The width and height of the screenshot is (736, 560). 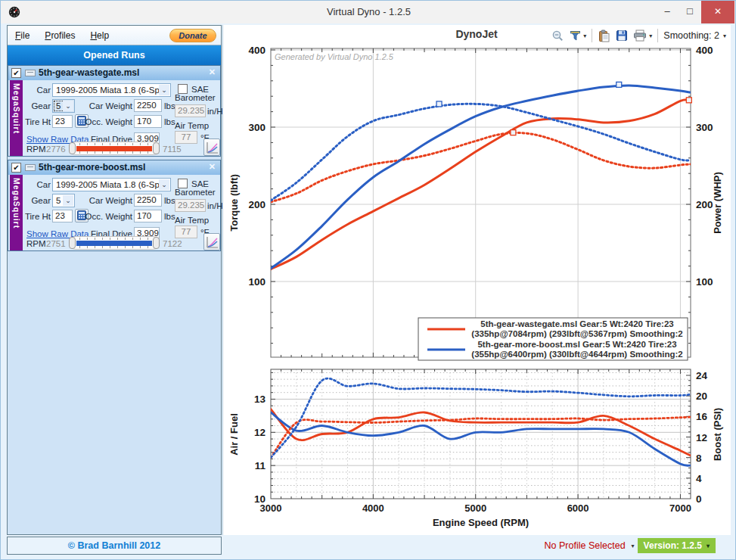 What do you see at coordinates (114, 148) in the screenshot?
I see `rpm-slider-fill` at bounding box center [114, 148].